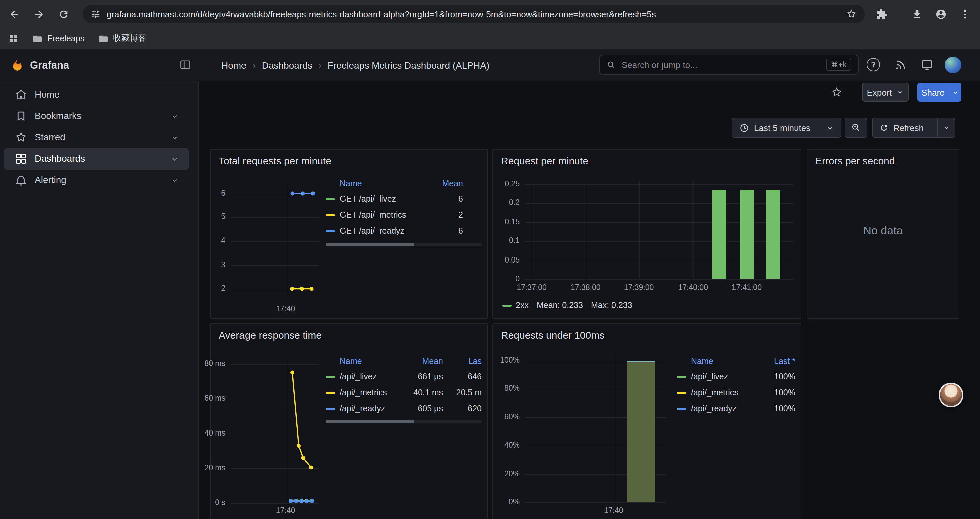 The height and width of the screenshot is (519, 980). I want to click on kiosk-monitor-icon, so click(927, 65).